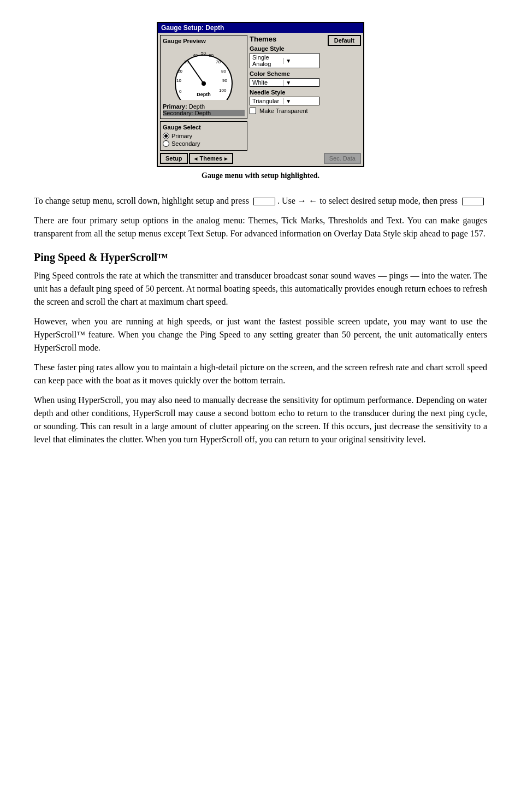 This screenshot has height=812, width=521. I want to click on needle-style-arrow-icon: ▼, so click(299, 102).